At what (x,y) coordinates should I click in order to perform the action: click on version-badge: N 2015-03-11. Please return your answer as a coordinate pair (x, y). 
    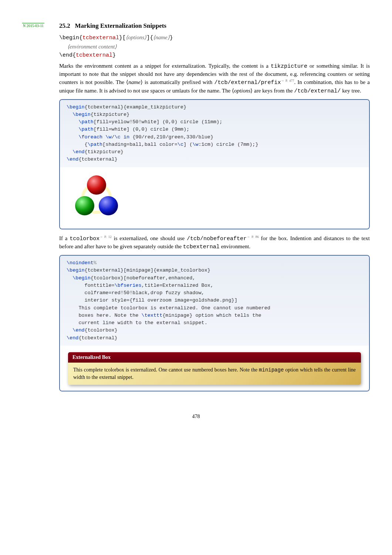
    Looking at the image, I should click on (33, 26).